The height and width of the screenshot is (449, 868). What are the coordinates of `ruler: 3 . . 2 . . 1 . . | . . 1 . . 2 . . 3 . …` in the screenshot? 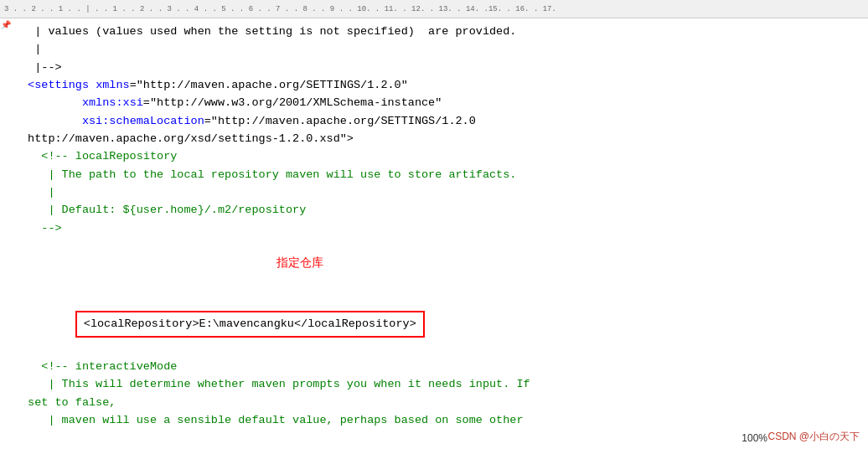 It's located at (434, 9).